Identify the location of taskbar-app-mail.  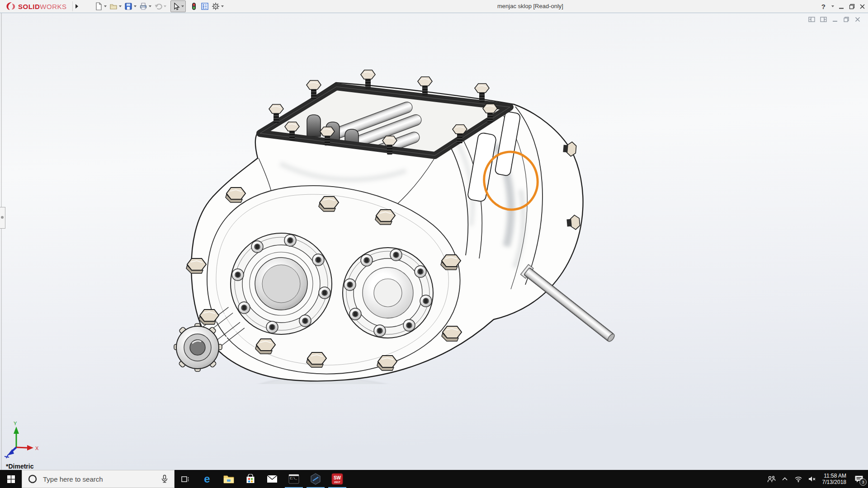
(272, 479).